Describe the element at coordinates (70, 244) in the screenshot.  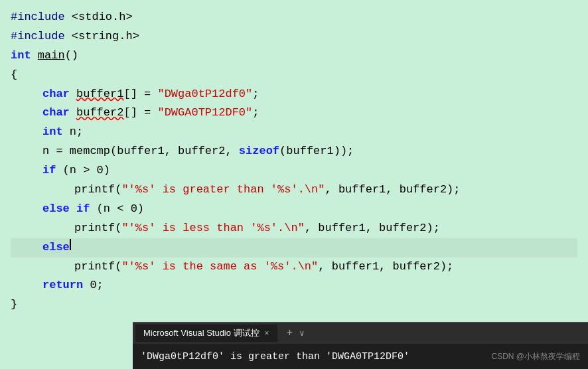
I see `cursor` at that location.